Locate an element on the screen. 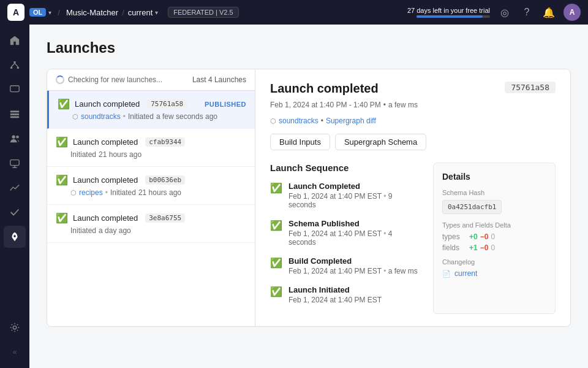  changelog-link: current is located at coordinates (466, 274).